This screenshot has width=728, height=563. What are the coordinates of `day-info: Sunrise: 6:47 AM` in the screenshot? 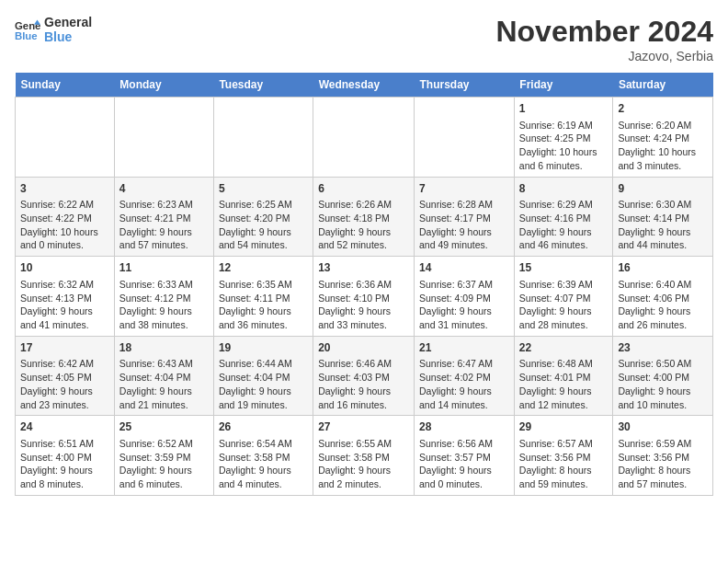 It's located at (464, 364).